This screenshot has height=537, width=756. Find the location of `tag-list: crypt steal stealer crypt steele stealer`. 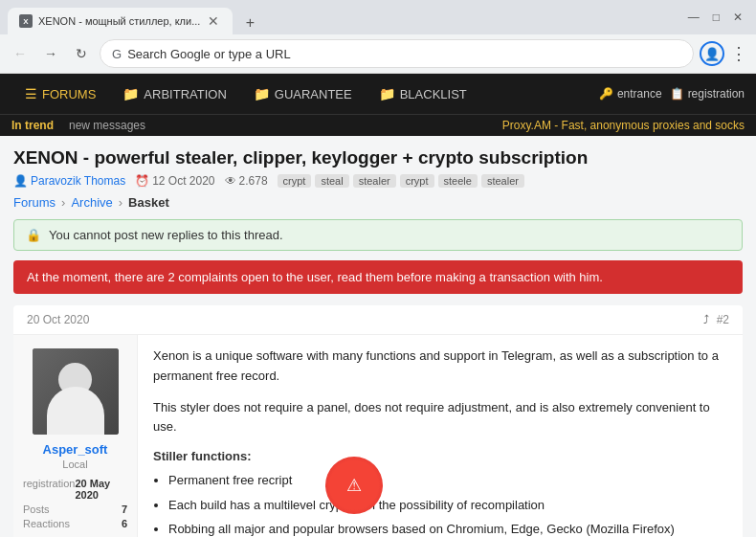

tag-list: crypt steal stealer crypt steele stealer is located at coordinates (401, 181).